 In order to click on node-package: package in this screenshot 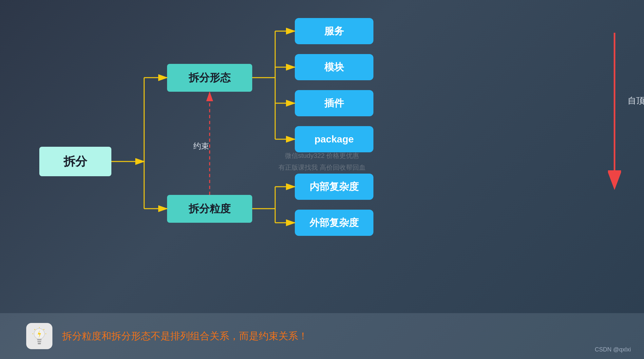, I will do `click(334, 139)`.